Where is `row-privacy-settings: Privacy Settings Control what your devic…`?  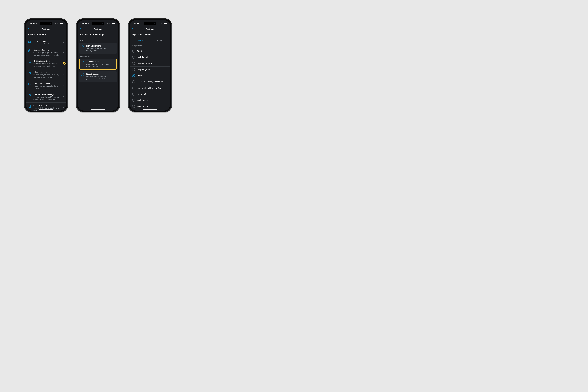 row-privacy-settings: Privacy Settings Control what your devic… is located at coordinates (46, 74).